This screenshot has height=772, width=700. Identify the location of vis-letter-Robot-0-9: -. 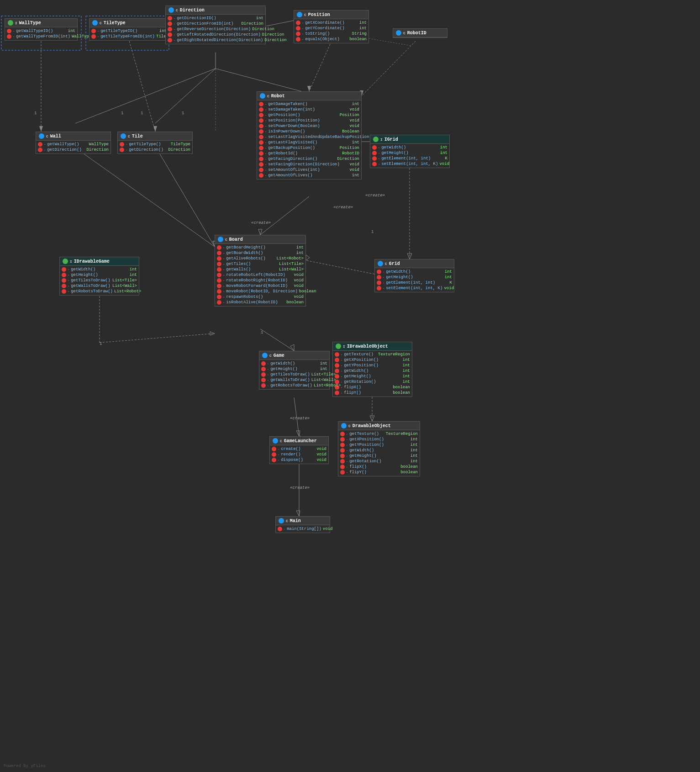
(266, 153).